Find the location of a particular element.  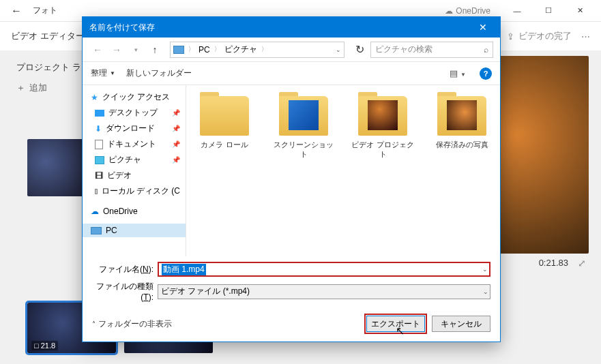

organize-menu: 整理 ▼ is located at coordinates (103, 74).